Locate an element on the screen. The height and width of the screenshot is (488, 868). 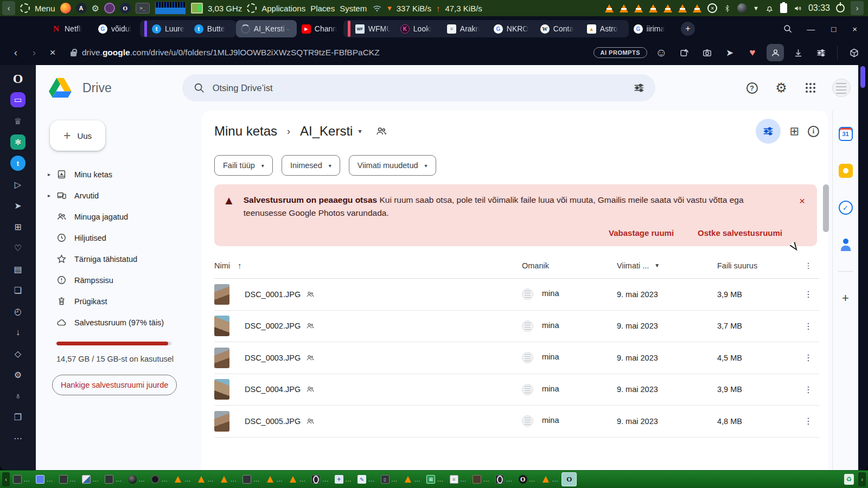
browser-tab: AI_Kersti – is located at coordinates (266, 29).